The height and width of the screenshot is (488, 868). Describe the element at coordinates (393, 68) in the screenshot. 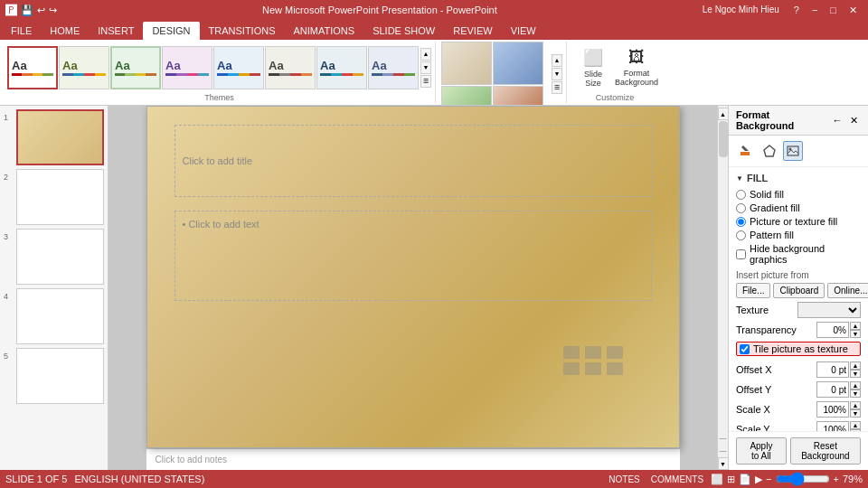

I see `theme-8: Aa` at that location.